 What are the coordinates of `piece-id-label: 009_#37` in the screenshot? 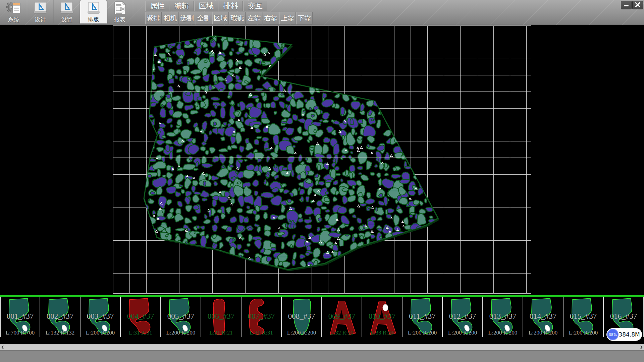 It's located at (342, 316).